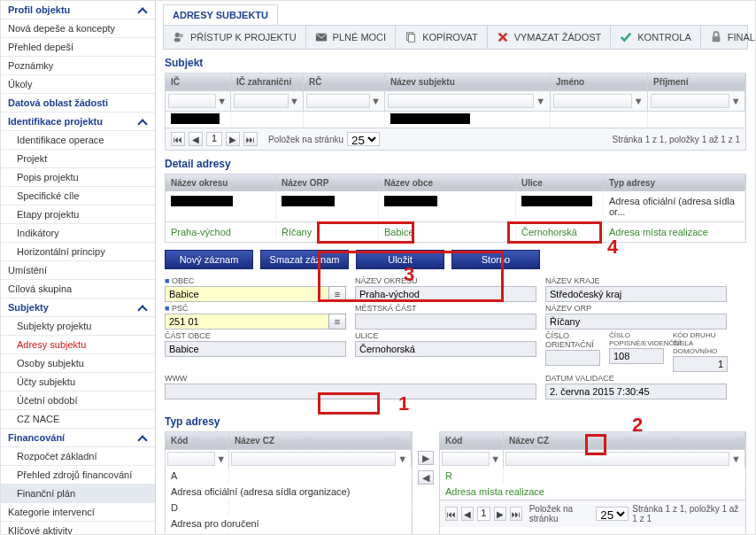 This screenshot has height=535, width=756. Describe the element at coordinates (78, 289) in the screenshot. I see `nav-cilova: Cílová skupina` at that location.